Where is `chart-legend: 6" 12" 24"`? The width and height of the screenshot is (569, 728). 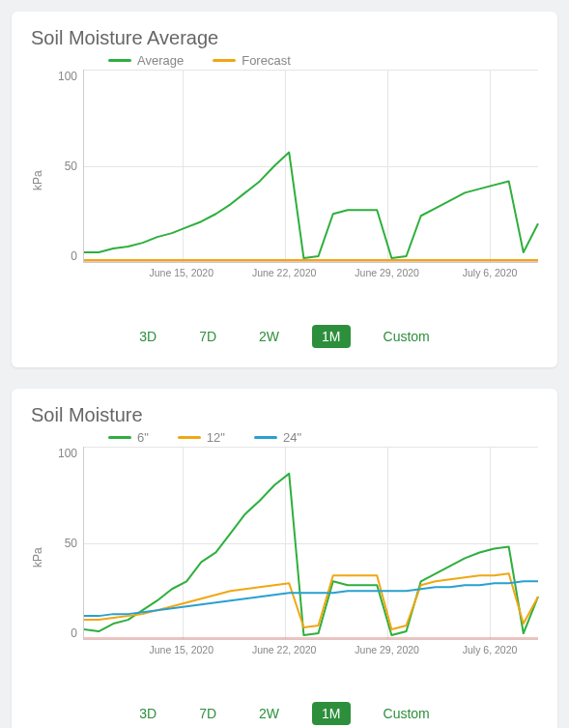
chart-legend: 6" 12" 24" is located at coordinates (323, 437).